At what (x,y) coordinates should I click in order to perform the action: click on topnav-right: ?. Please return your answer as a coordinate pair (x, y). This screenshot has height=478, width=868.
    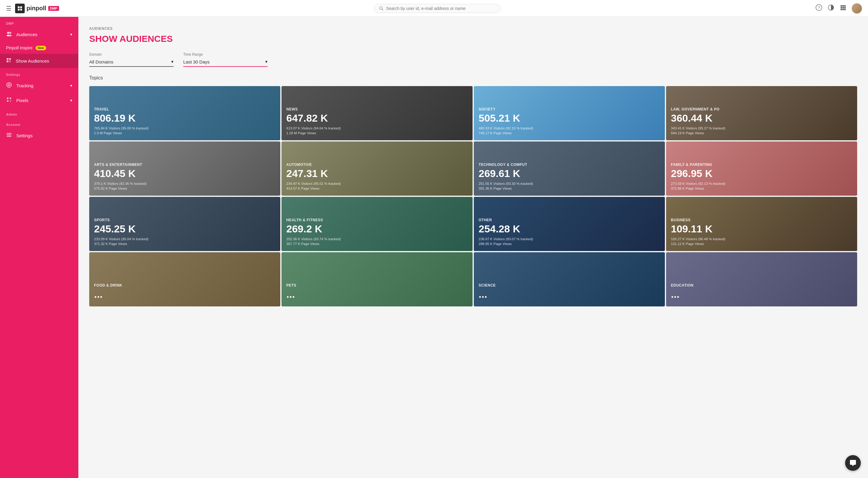
    Looking at the image, I should click on (839, 8).